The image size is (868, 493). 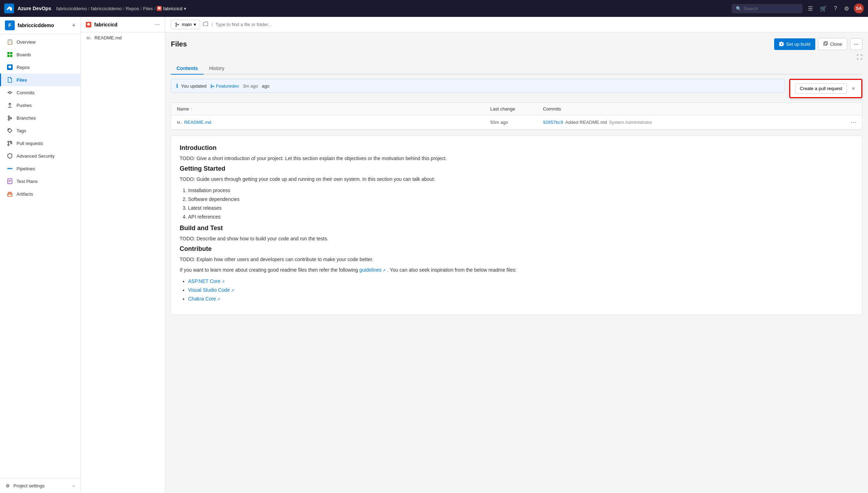 What do you see at coordinates (211, 290) in the screenshot?
I see `vscode-link: Visual Studio Code` at bounding box center [211, 290].